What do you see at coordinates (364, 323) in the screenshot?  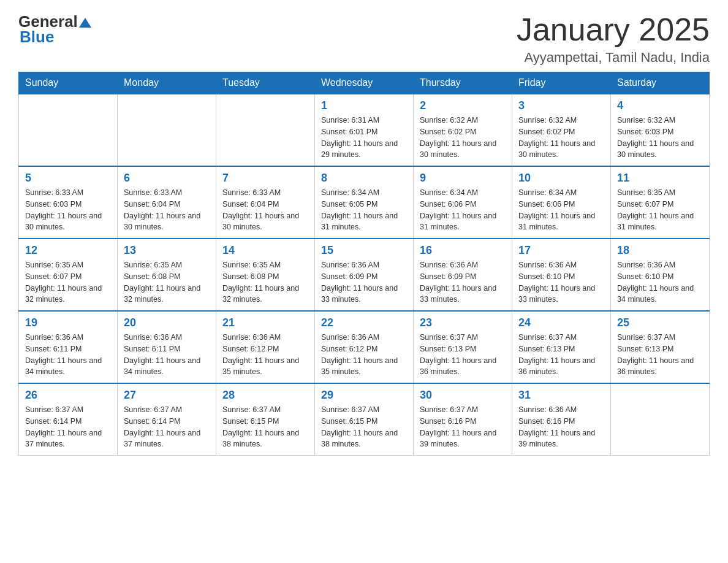 I see `day-number: 22` at bounding box center [364, 323].